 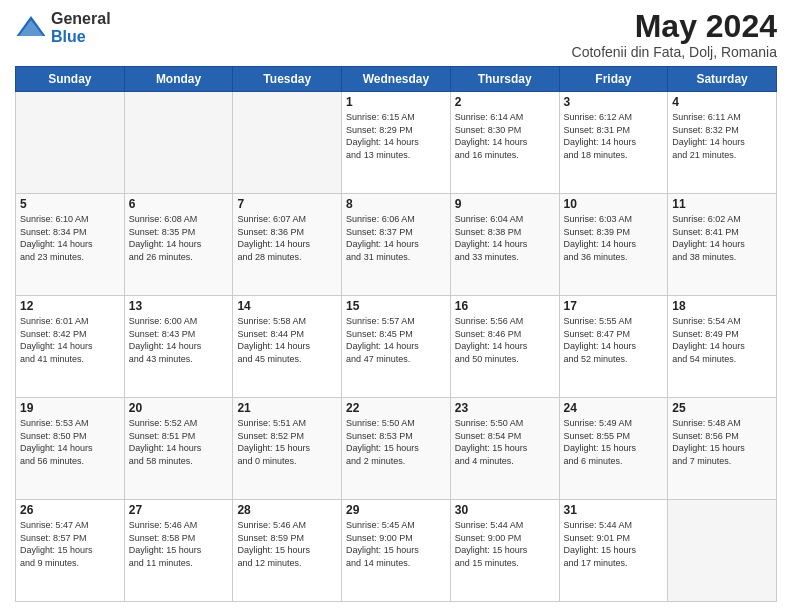 What do you see at coordinates (722, 245) in the screenshot?
I see `calendar-cell-w2-d6: 11Sunrise: 6:02 AM Sunset: 8:41 PM Dayli…` at bounding box center [722, 245].